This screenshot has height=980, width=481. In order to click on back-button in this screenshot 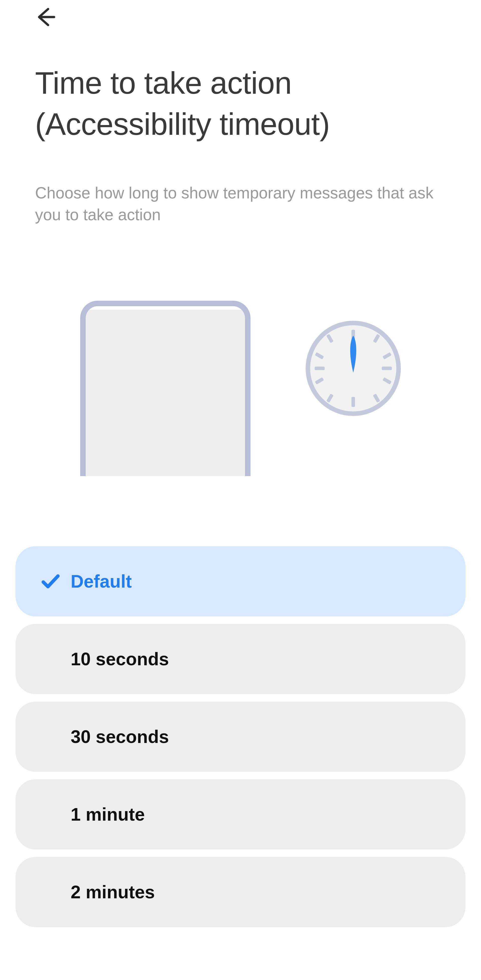, I will do `click(48, 18)`.